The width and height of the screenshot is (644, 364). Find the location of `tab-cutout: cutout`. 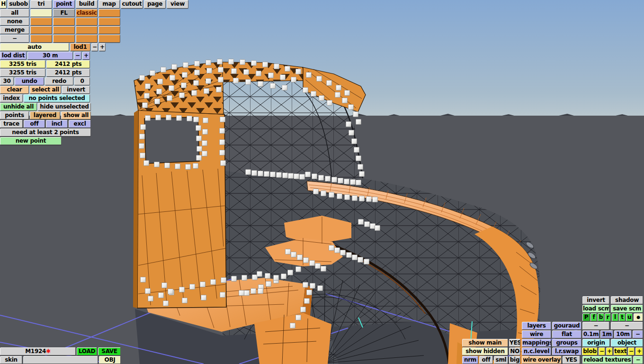

tab-cutout: cutout is located at coordinates (132, 4).